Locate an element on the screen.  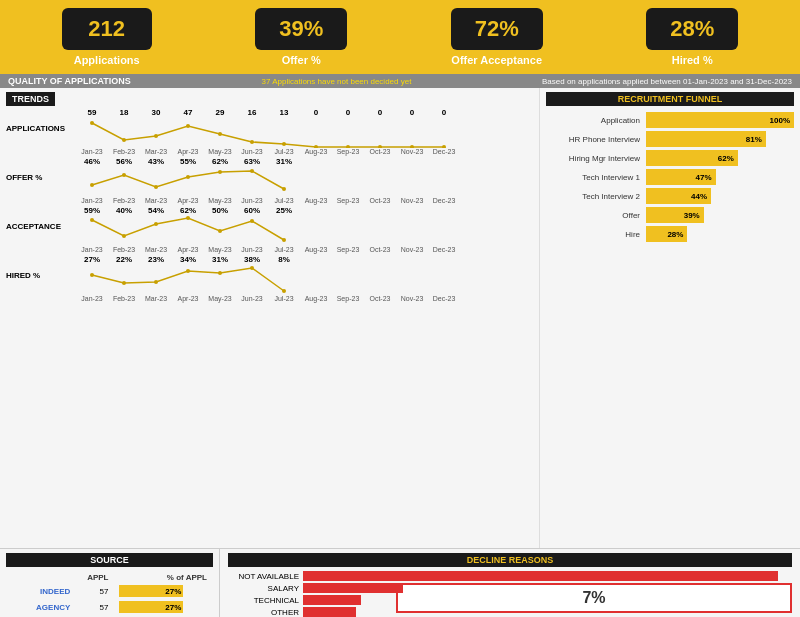
source-panel: SOURCE APPL % of APPL INDEED 57 27% AGEN… is located at coordinates (110, 583).